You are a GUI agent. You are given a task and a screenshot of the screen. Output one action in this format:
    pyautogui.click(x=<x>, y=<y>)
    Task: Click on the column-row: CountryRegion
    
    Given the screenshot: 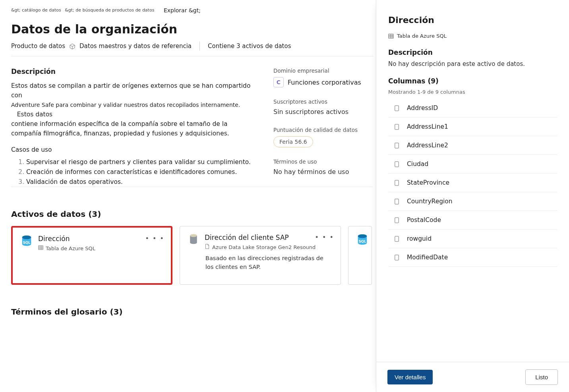 What is the action you would take?
    pyautogui.click(x=473, y=202)
    